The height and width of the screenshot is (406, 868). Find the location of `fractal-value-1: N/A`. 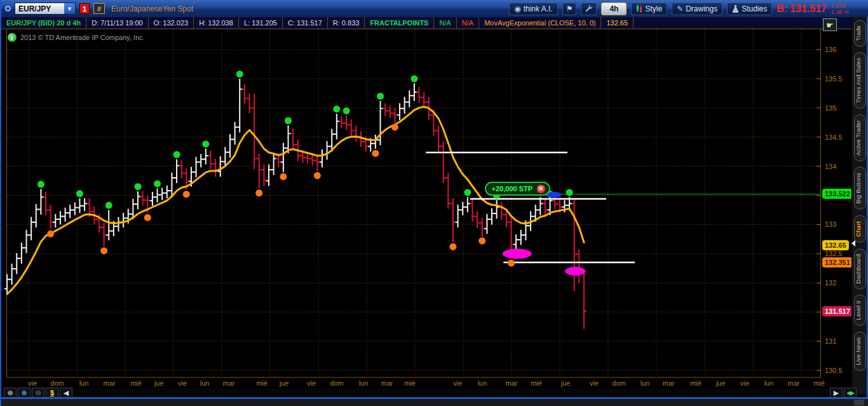

fractal-value-1: N/A is located at coordinates (445, 23).